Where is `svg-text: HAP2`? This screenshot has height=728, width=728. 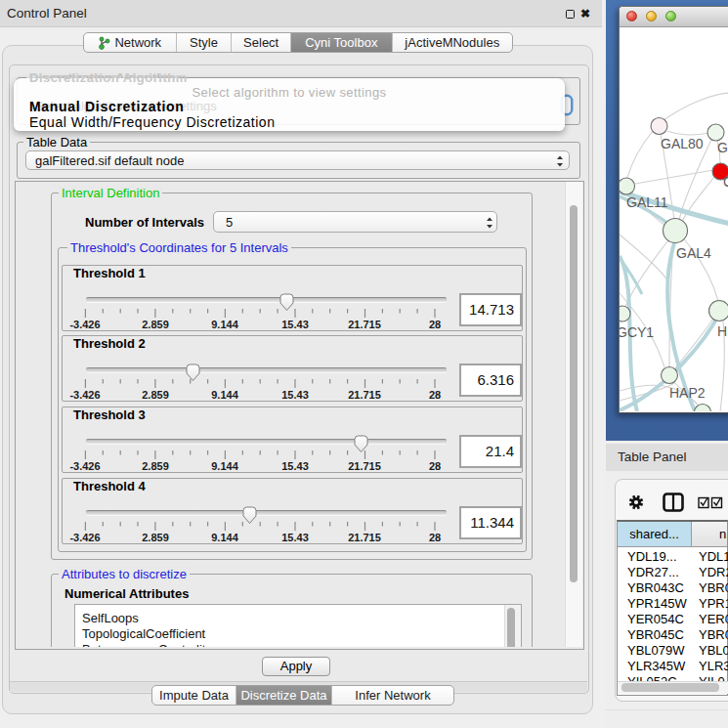
svg-text: HAP2 is located at coordinates (688, 393).